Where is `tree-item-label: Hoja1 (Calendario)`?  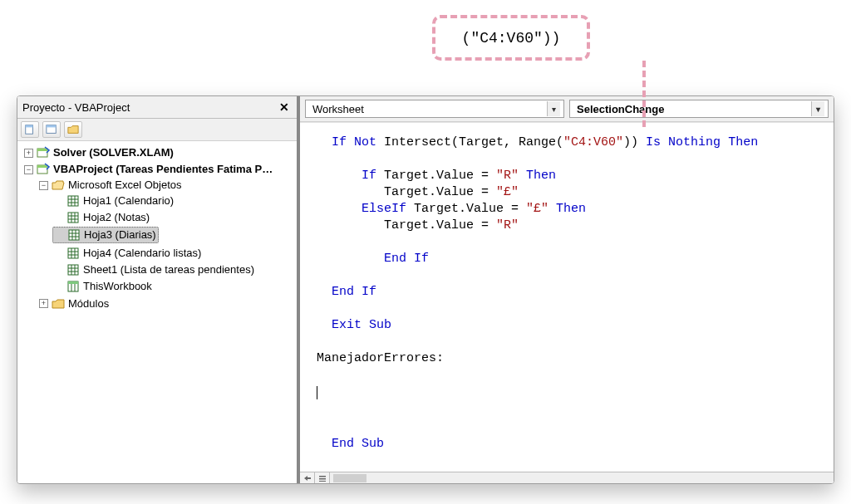
tree-item-label: Hoja1 (Calendario) is located at coordinates (128, 201).